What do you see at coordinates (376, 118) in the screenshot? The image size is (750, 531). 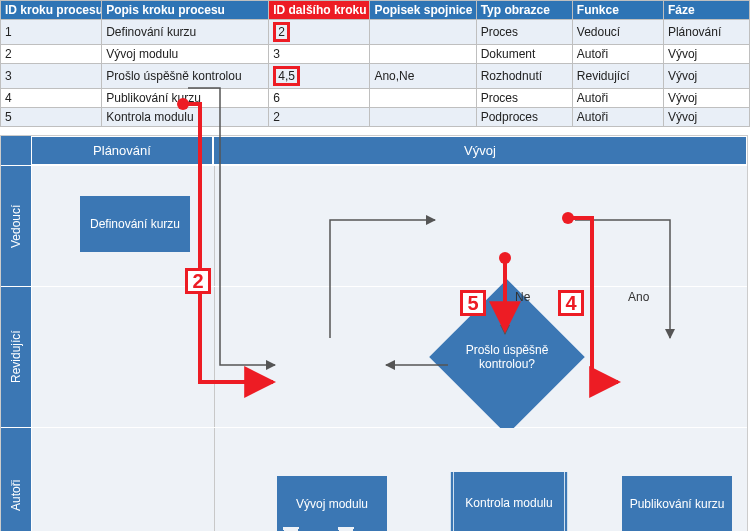 I see `table-row: 5Kontrola modulu2PodprocesAutořiVývoj` at bounding box center [376, 118].